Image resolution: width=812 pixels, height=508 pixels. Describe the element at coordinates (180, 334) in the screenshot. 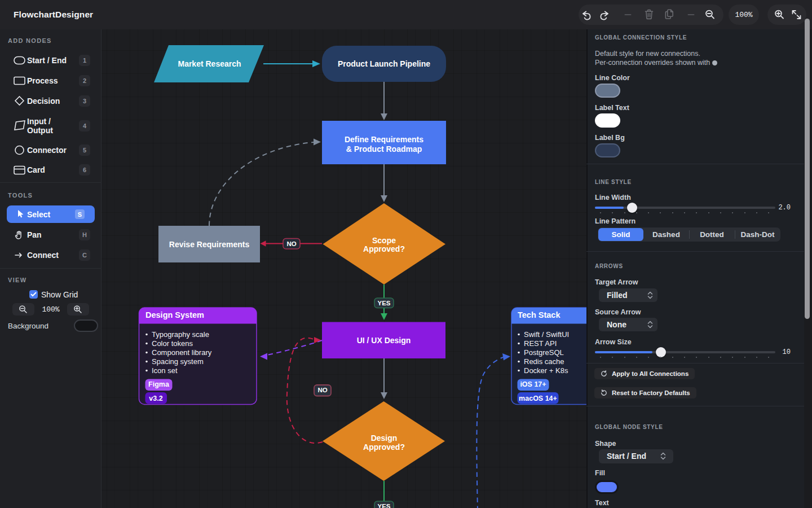

I see `svg-text: Typography scale` at that location.